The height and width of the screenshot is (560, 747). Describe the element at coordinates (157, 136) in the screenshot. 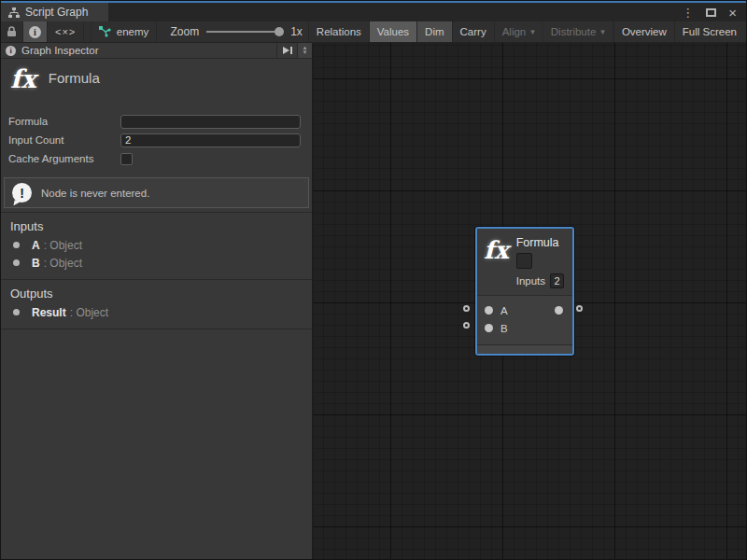

I see `unit-fields: Formula Input Count Cache Arguments` at that location.